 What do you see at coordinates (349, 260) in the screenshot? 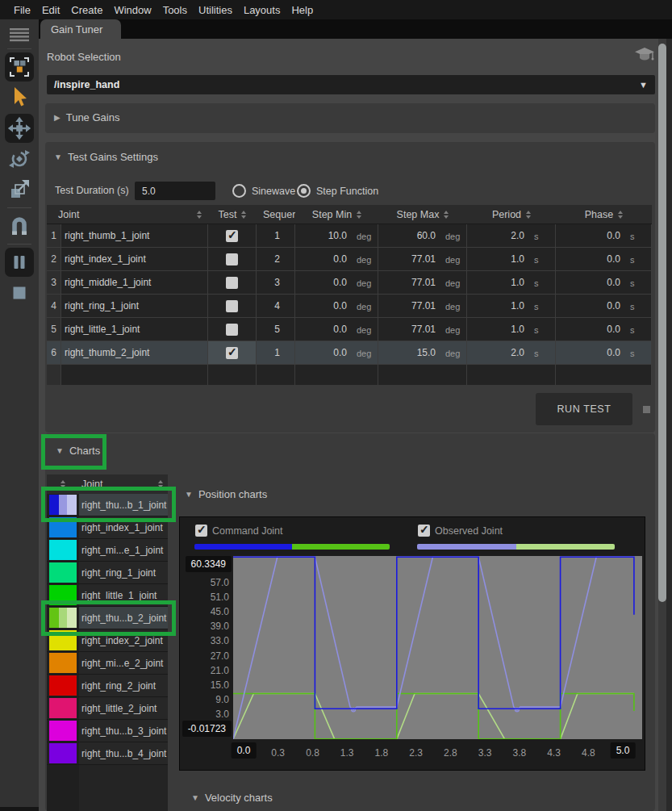
I see `table-row: 2right_index_1_joint20.0deg77.01deg1.0s0…` at bounding box center [349, 260].